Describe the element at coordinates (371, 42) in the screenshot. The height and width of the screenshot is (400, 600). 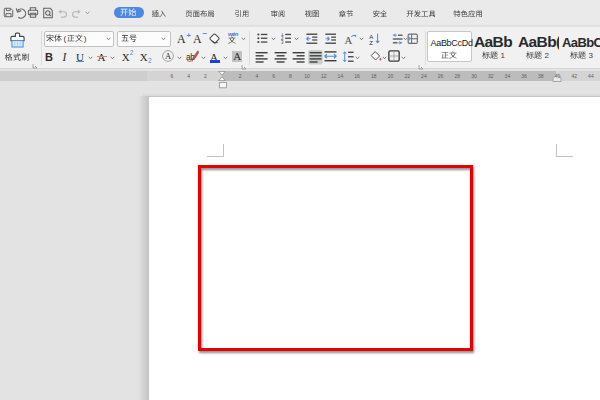
I see `svg-text: Z` at that location.